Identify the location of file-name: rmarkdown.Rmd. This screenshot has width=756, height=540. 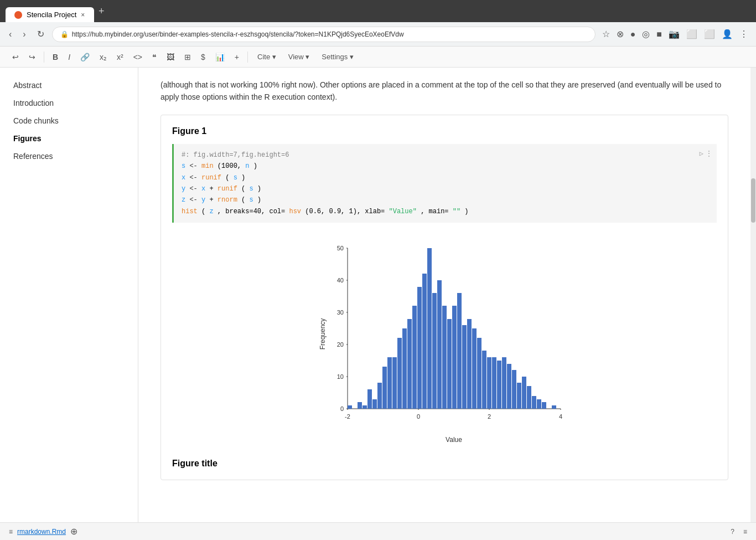
(42, 532).